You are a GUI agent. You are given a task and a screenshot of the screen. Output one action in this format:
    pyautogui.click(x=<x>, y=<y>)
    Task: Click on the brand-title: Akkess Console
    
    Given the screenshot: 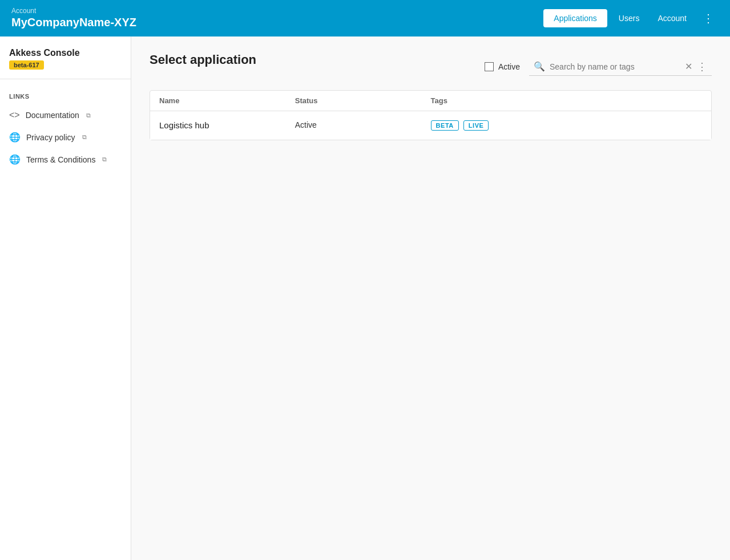 What is the action you would take?
    pyautogui.click(x=65, y=53)
    